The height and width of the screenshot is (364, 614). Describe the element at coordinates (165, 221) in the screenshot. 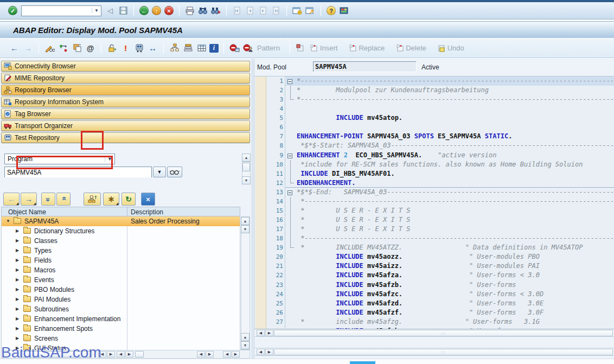

I see `tree-root-description: Sales Order Processing` at that location.